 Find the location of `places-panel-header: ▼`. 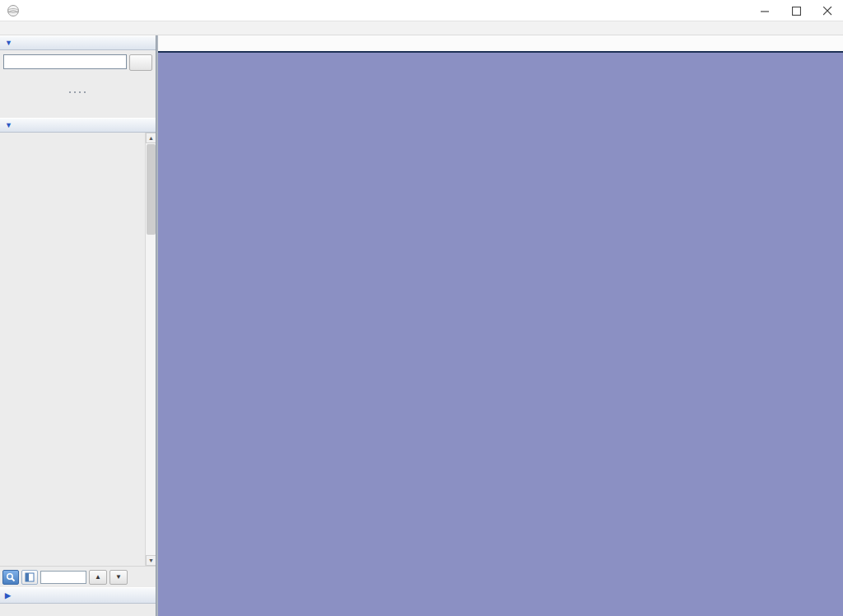

places-panel-header: ▼ is located at coordinates (77, 125).